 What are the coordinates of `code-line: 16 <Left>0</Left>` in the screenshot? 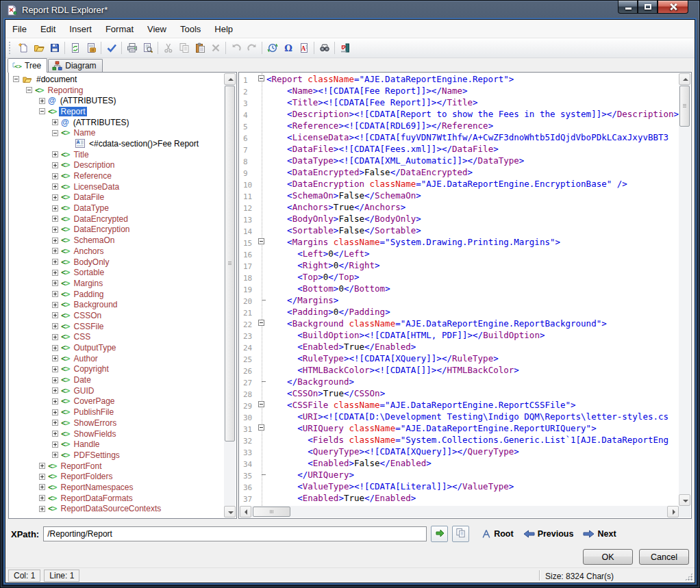 It's located at (459, 253).